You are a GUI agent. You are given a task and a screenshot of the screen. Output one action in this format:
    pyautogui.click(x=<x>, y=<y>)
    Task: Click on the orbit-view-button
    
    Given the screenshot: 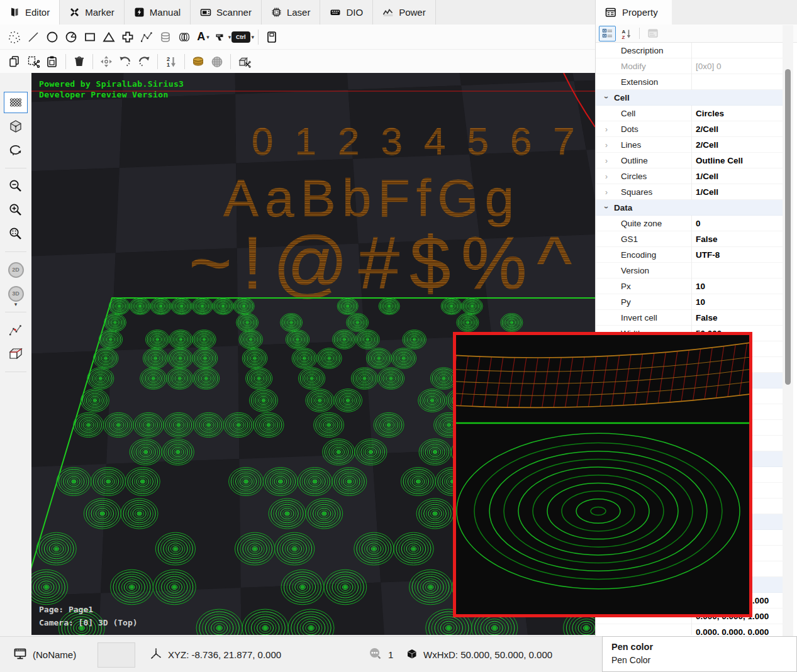 What is the action you would take?
    pyautogui.click(x=16, y=150)
    